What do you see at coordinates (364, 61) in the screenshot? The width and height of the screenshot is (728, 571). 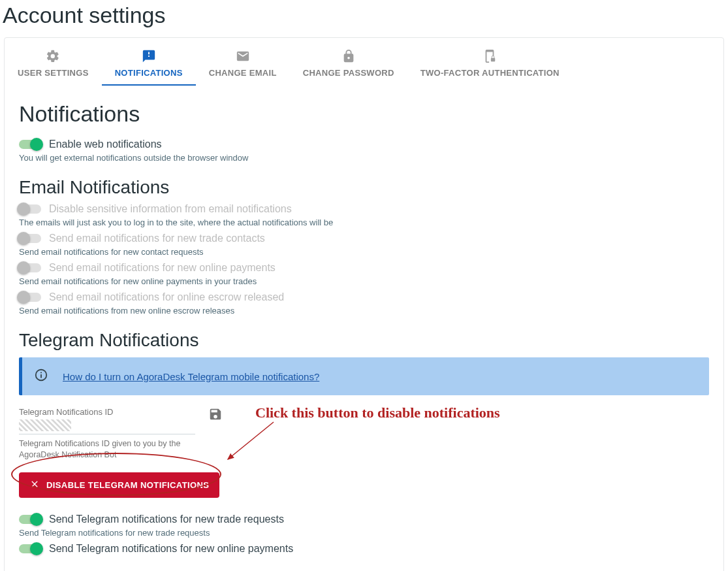 I see `tabs-bar: USER SETTINGS NOTIFICATIONS CHANGE EMAIL…` at bounding box center [364, 61].